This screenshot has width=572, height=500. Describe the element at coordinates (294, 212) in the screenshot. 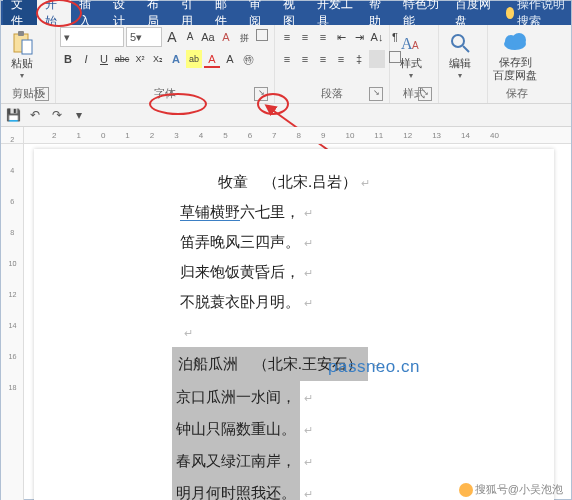

I see `poem1-line1: 草铺横野六七里，↵` at that location.